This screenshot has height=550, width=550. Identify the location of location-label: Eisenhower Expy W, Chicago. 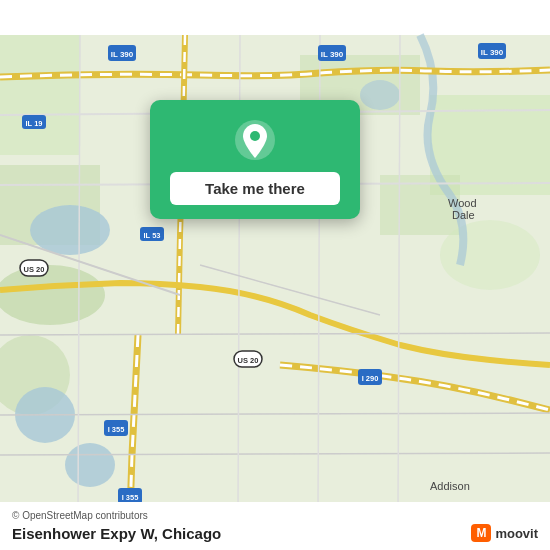
(116, 534).